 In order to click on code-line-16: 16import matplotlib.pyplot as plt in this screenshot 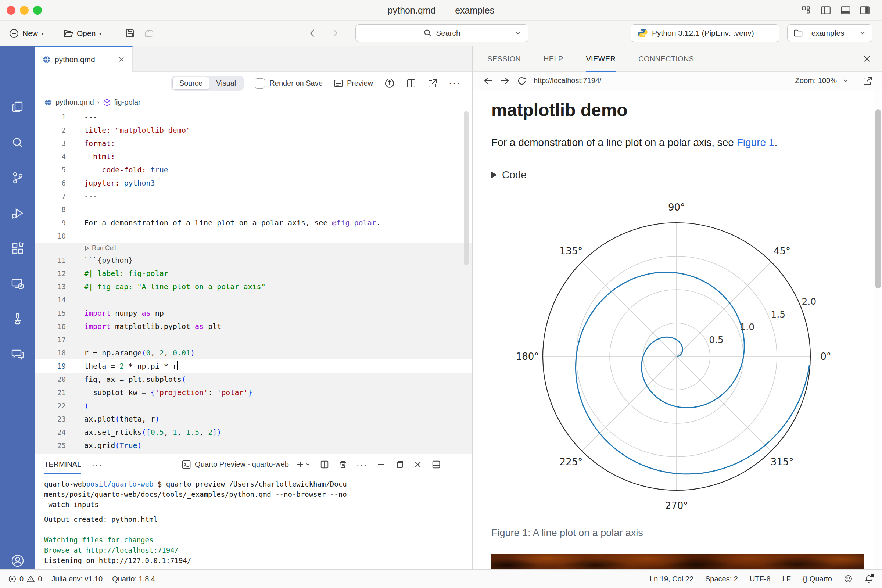, I will do `click(254, 326)`.